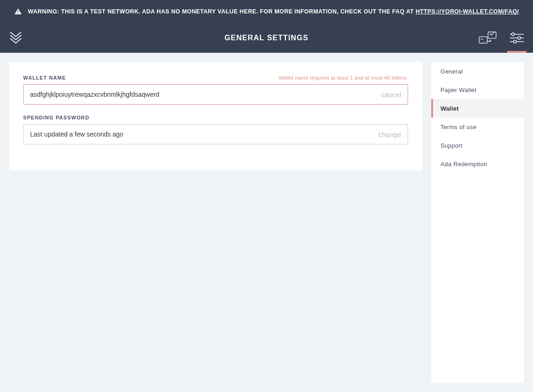 Image resolution: width=533 pixels, height=392 pixels. What do you see at coordinates (452, 71) in the screenshot?
I see `sidebar-item-label: General` at bounding box center [452, 71].